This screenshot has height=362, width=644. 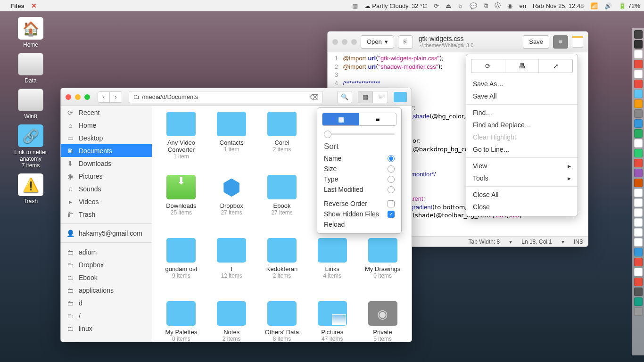 I want to click on list-view-button: ≡, so click(x=380, y=97).